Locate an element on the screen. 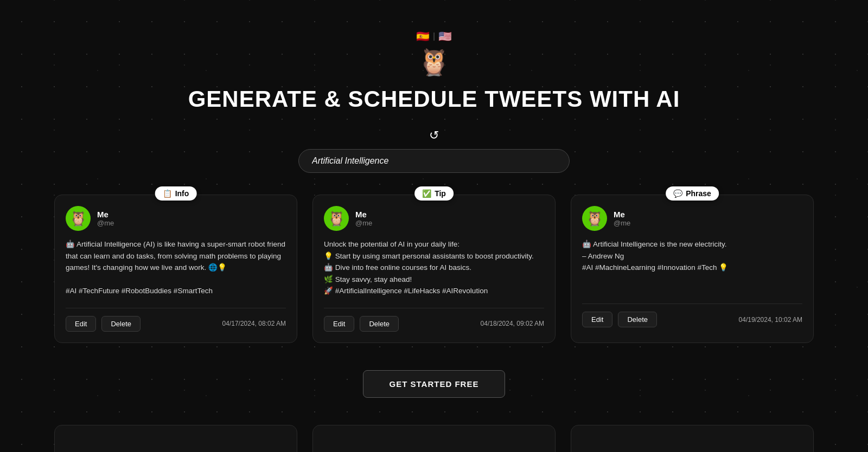  refresh-row: ↺ is located at coordinates (434, 135).